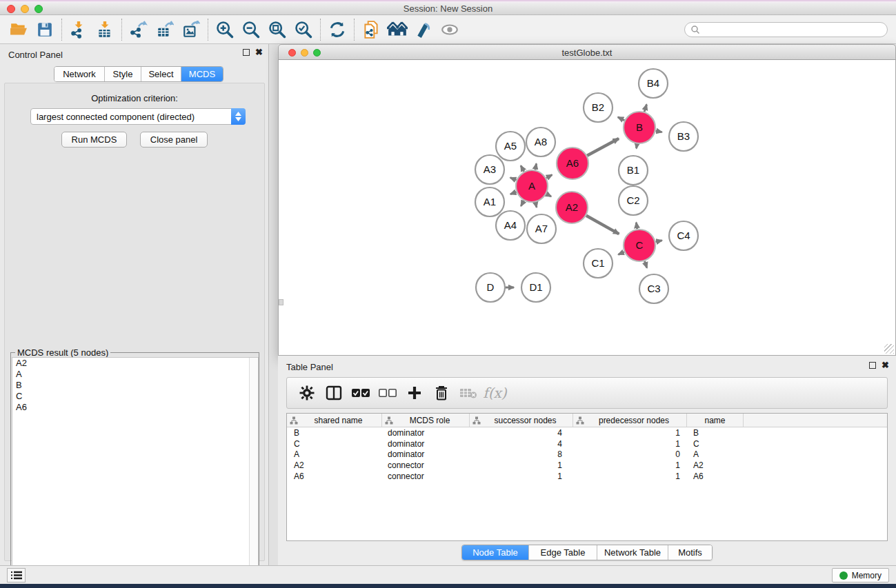 This screenshot has width=896, height=588. Describe the element at coordinates (521, 454) in the screenshot. I see `table-cell: 8` at that location.